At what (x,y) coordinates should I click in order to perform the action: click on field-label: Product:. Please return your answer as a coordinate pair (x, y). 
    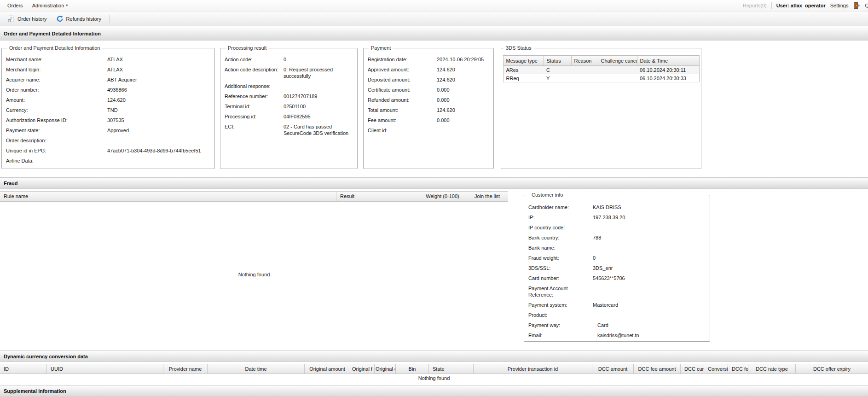
    Looking at the image, I should click on (561, 315).